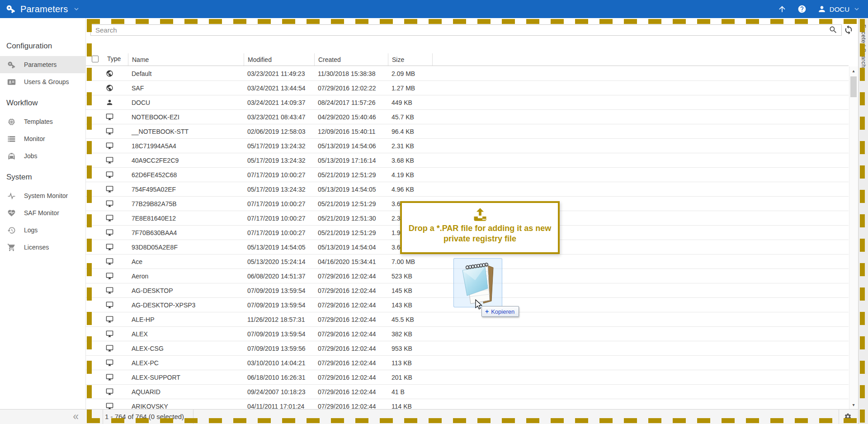 The height and width of the screenshot is (424, 868). What do you see at coordinates (410, 103) in the screenshot?
I see `cell-size: 449 KB` at bounding box center [410, 103].